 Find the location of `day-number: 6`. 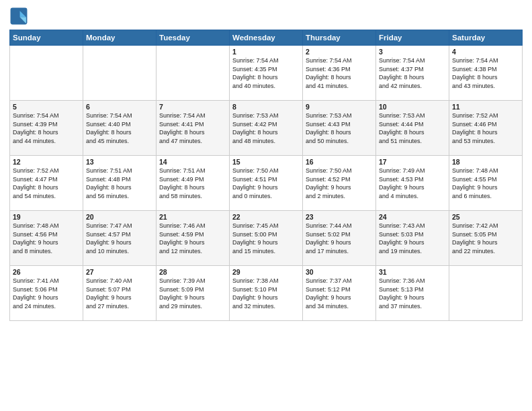

day-number: 6 is located at coordinates (120, 107).